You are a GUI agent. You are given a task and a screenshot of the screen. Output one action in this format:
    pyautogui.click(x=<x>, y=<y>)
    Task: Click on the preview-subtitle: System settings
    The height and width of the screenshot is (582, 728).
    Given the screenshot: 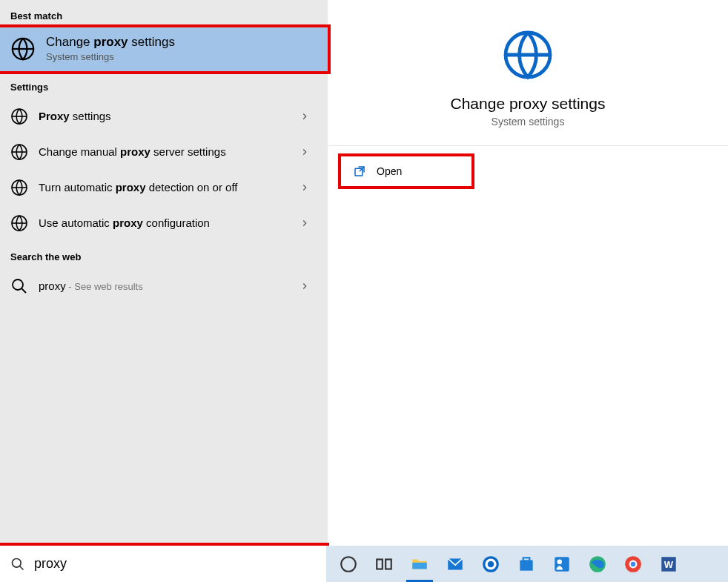 What is the action you would take?
    pyautogui.click(x=528, y=122)
    